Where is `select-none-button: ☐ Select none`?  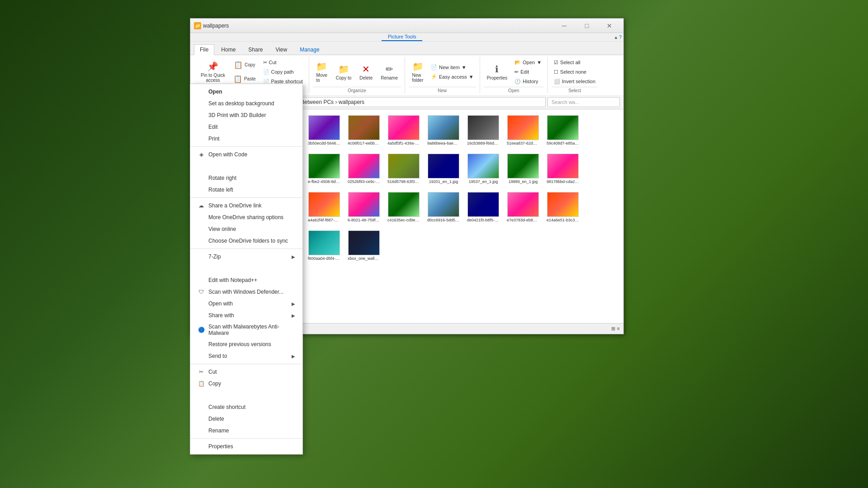 select-none-button: ☐ Select none is located at coordinates (575, 72).